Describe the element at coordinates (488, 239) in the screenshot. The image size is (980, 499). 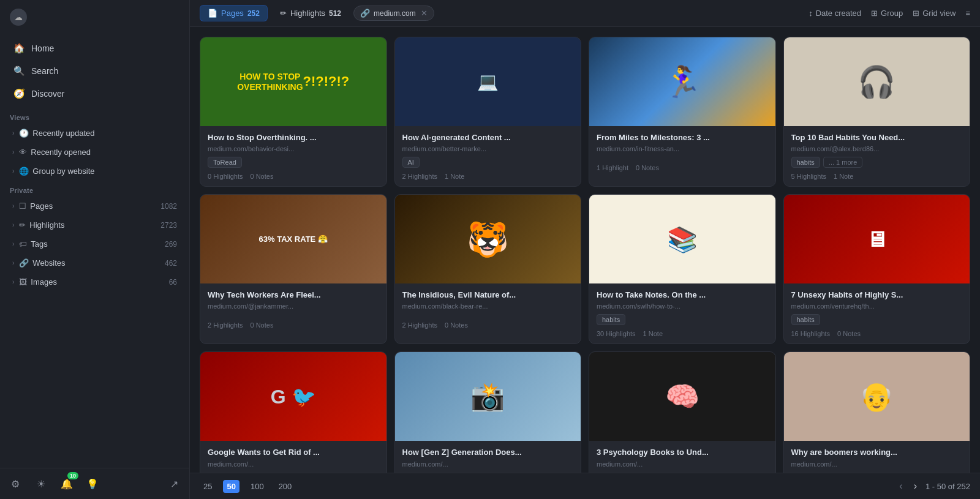
I see `card-6-thumb-text: 🐯` at that location.